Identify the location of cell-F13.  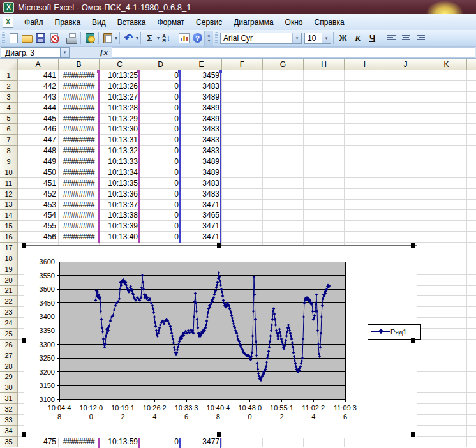
(242, 205).